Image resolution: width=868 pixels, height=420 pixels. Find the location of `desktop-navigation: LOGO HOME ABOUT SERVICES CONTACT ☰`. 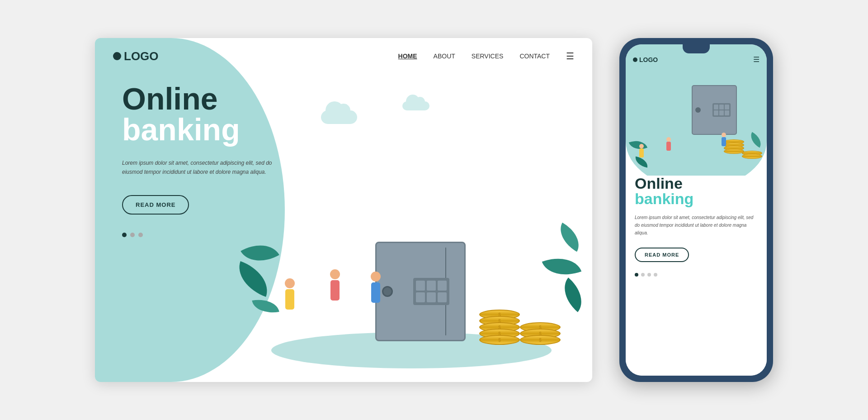

desktop-navigation: LOGO HOME ABOUT SERVICES CONTACT ☰ is located at coordinates (344, 56).